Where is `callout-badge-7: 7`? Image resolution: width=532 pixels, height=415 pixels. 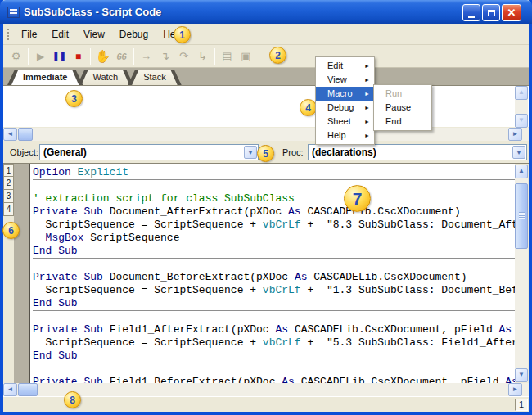
callout-badge-7: 7 is located at coordinates (357, 198).